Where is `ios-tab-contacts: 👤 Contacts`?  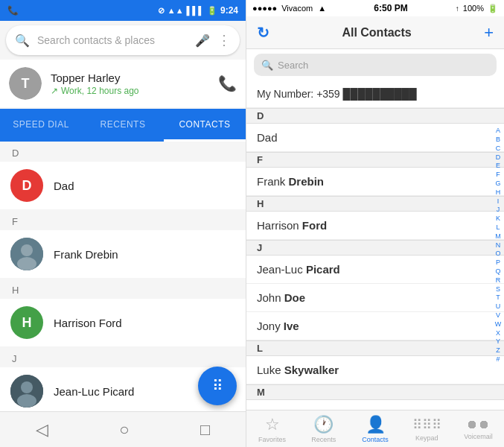
ios-tab-contacts: 👤 Contacts is located at coordinates (375, 429).